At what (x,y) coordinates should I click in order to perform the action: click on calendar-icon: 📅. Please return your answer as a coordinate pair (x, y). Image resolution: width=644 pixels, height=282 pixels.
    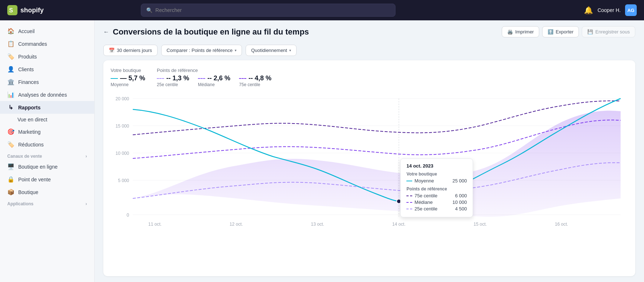
    Looking at the image, I should click on (112, 50).